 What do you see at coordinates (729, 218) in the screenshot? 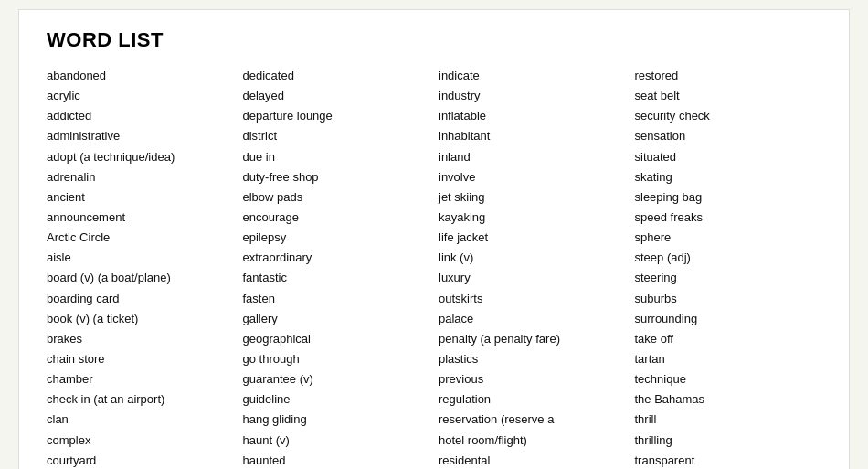
I see `word-item: speed freaks` at bounding box center [729, 218].